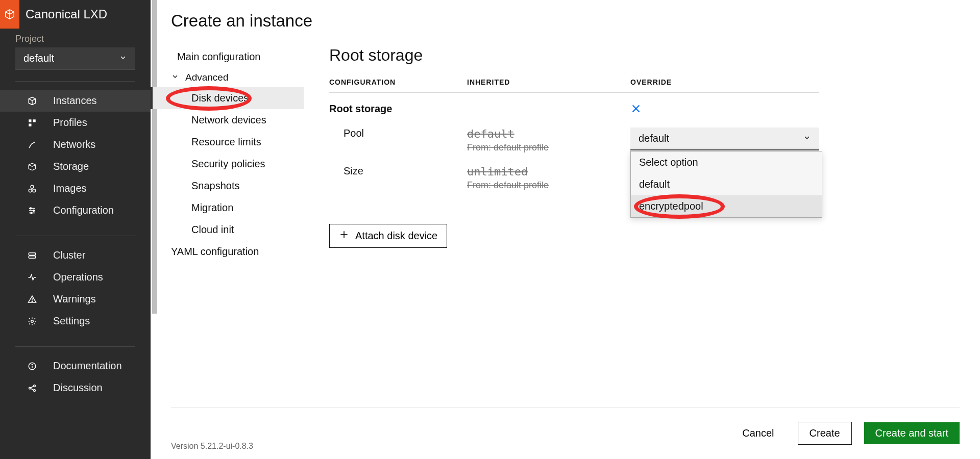 This screenshot has width=980, height=459. What do you see at coordinates (237, 142) in the screenshot?
I see `config-sub-resource-limits: Resource limits` at bounding box center [237, 142].